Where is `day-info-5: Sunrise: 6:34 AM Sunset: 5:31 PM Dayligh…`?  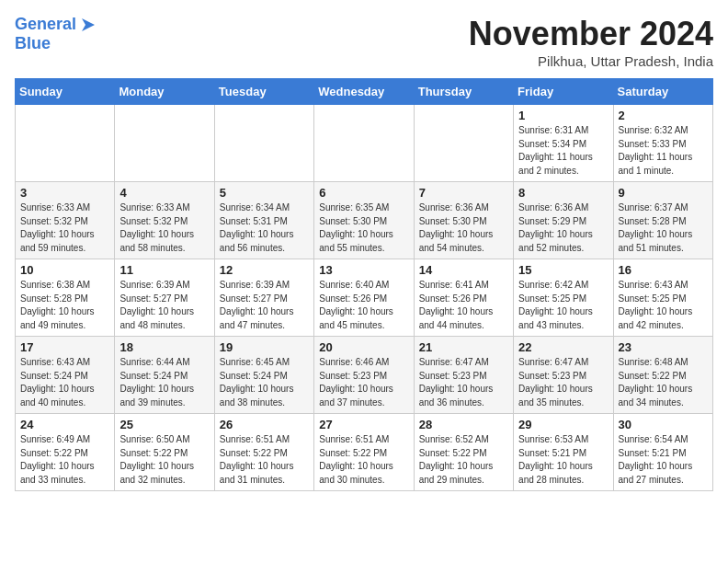
day-info-5: Sunrise: 6:34 AM Sunset: 5:31 PM Dayligh… is located at coordinates (265, 228).